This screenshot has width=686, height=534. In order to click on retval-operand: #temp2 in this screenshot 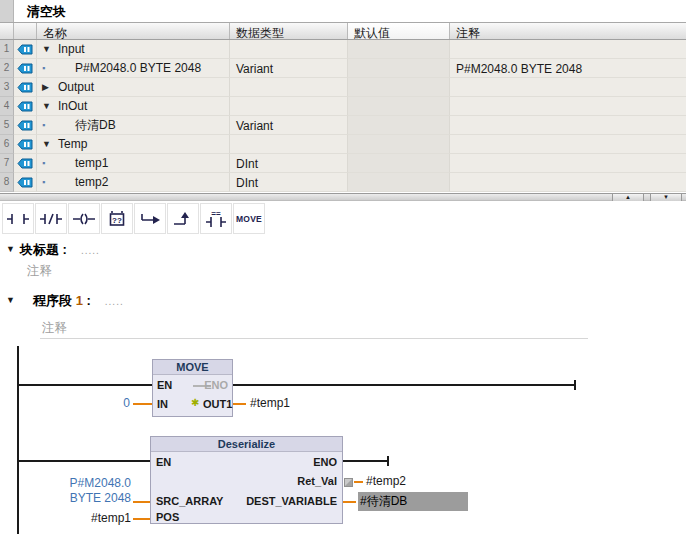, I will do `click(386, 481)`.